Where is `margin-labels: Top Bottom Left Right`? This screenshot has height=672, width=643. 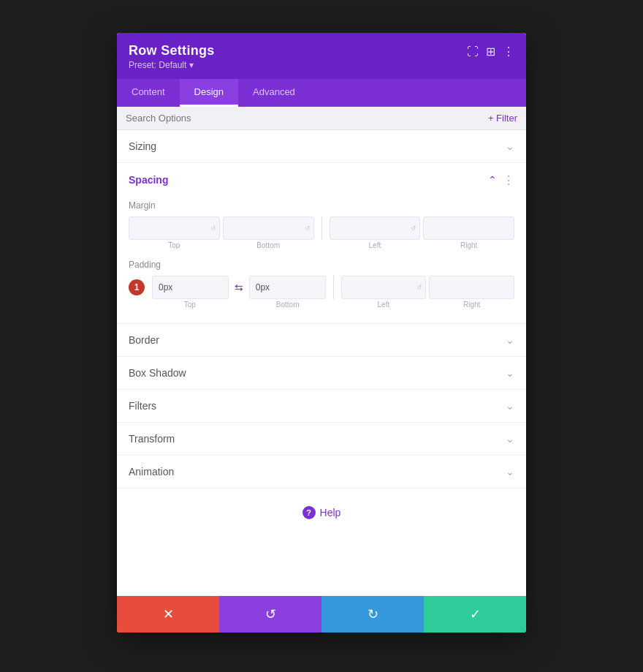
margin-labels: Top Bottom Left Right is located at coordinates (322, 246).